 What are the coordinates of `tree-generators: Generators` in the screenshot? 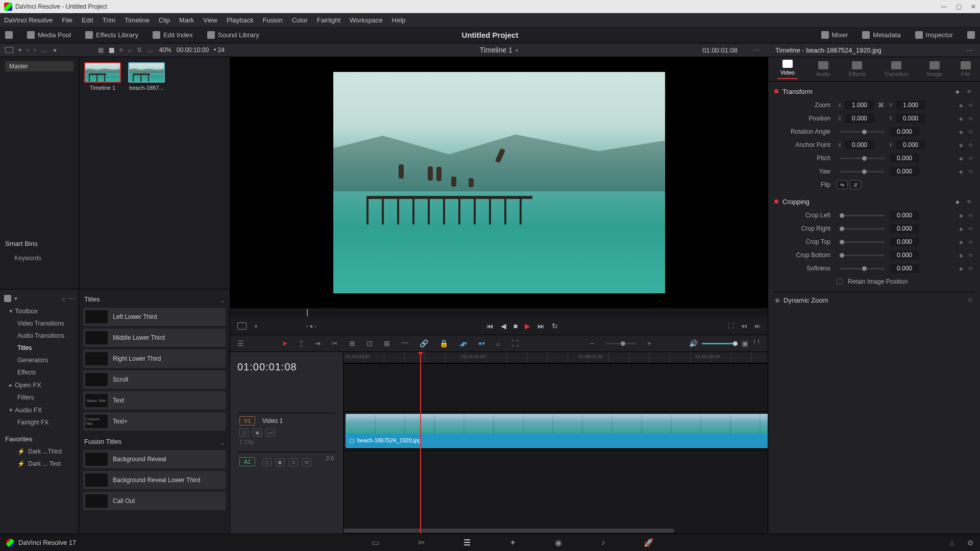 It's located at (39, 360).